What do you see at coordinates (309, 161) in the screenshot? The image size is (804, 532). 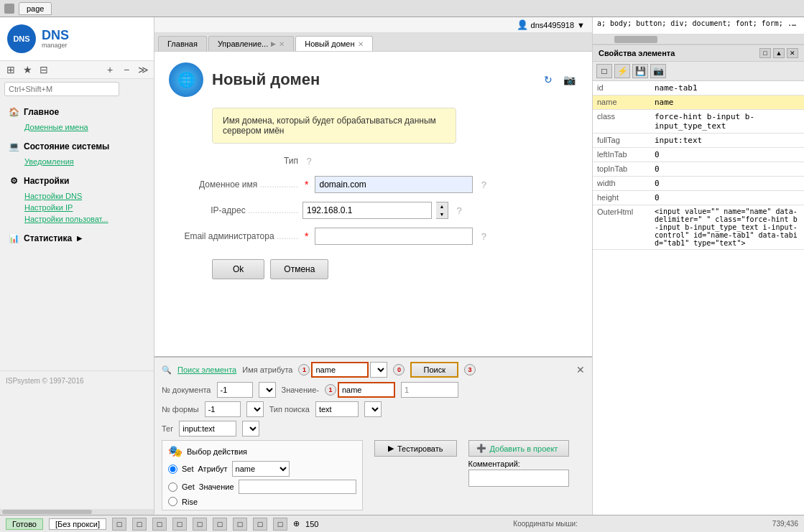 I see `type-question-btn: ?` at bounding box center [309, 161].